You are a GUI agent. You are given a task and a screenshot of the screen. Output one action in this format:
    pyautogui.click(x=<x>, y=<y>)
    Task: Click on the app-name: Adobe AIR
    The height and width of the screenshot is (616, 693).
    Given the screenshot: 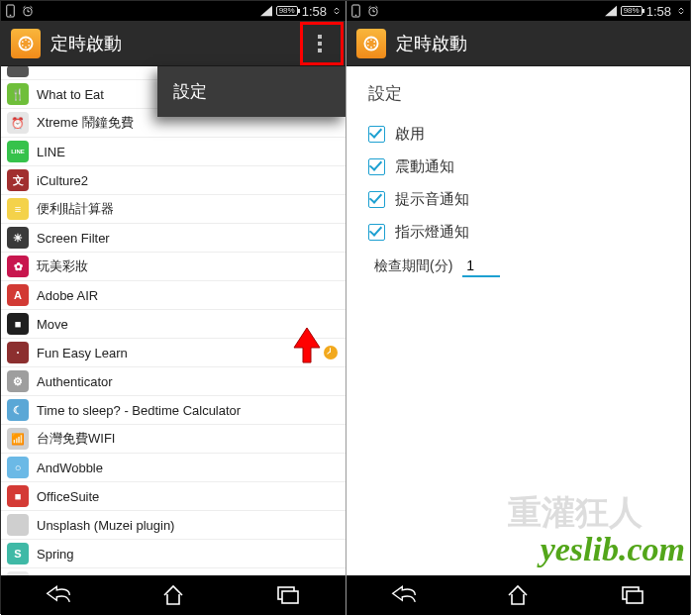 What is the action you would take?
    pyautogui.click(x=67, y=295)
    